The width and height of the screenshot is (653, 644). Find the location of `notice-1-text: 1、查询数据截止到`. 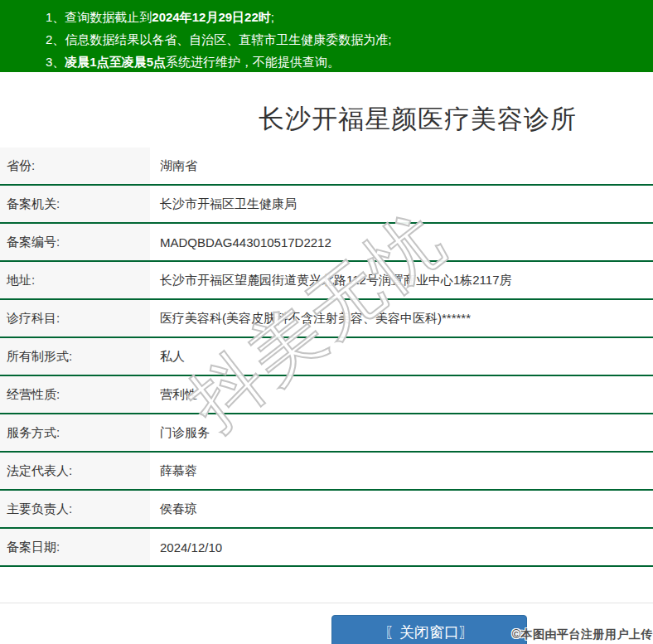

notice-1-text: 1、查询数据截止到 is located at coordinates (99, 17).